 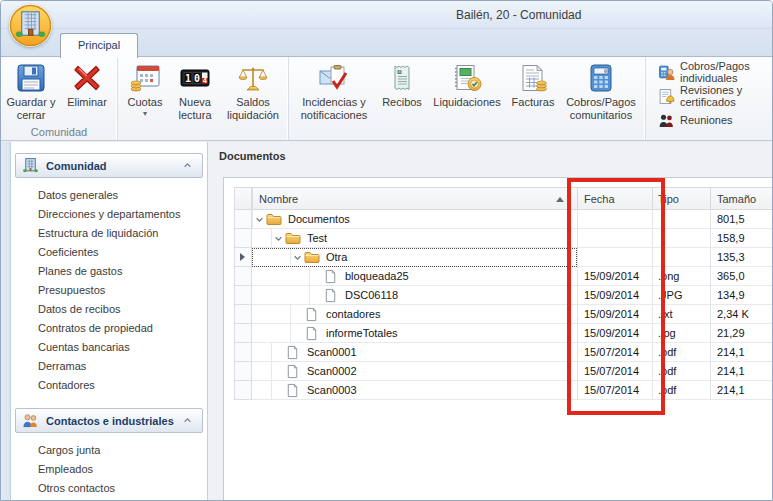 What do you see at coordinates (504, 296) in the screenshot?
I see `table-row-dsc06118: DSC06118 15/09/2014 .JPG 134,9` at bounding box center [504, 296].